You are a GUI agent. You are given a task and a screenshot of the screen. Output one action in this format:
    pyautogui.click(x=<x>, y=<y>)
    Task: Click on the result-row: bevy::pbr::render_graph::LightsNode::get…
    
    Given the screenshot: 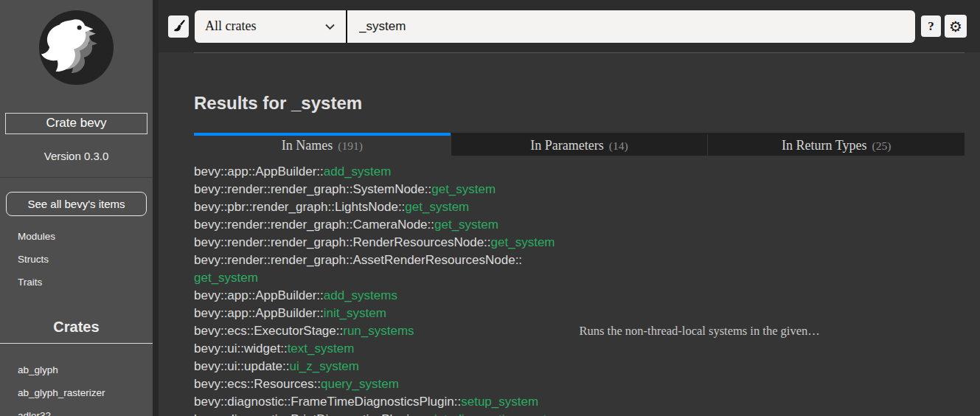 What is the action you would take?
    pyautogui.click(x=580, y=207)
    